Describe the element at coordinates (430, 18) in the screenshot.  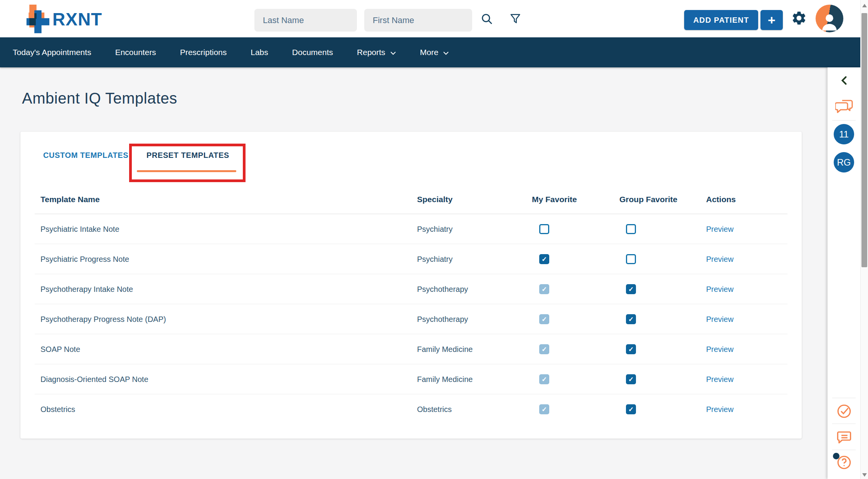
I see `top-header: RXNT ADD PATIENT +` at that location.